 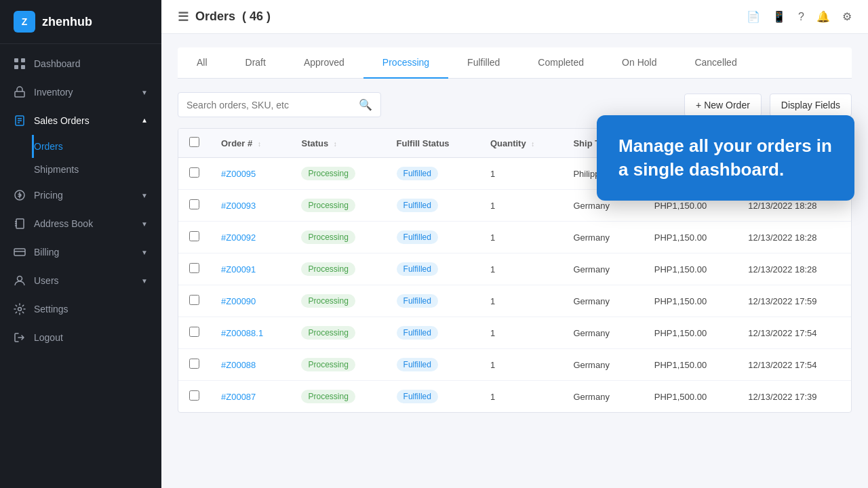 I want to click on search-box: 🔍, so click(x=279, y=104).